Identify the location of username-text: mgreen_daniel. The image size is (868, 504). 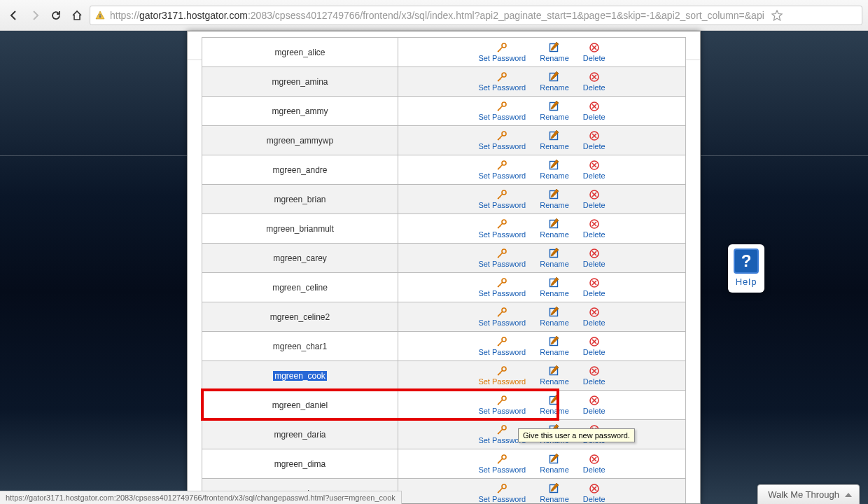
(300, 405).